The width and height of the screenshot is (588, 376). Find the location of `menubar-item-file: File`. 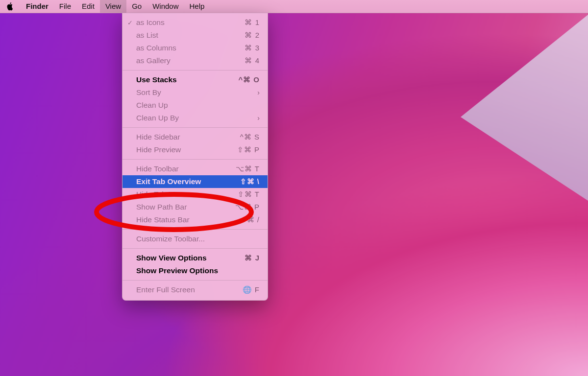

menubar-item-file: File is located at coordinates (65, 6).